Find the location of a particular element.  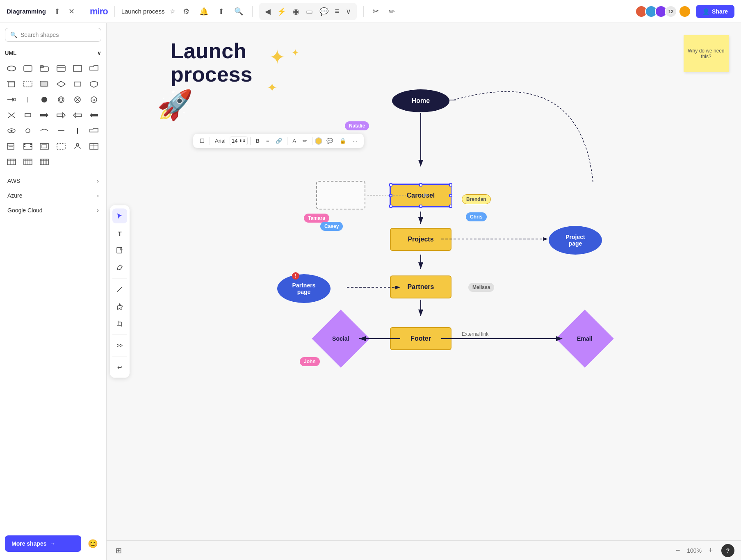

shape-tool is located at coordinates (120, 307).